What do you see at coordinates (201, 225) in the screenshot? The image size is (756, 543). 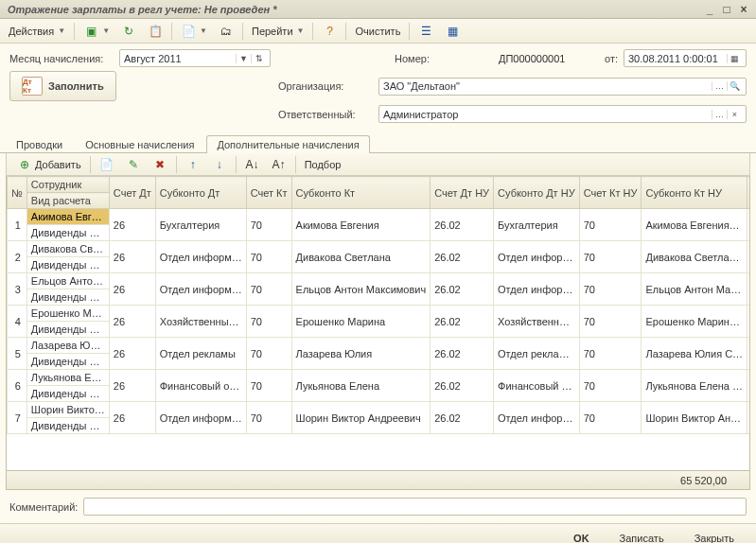 I see `cell-sub-dt: Бухгалтерия` at bounding box center [201, 225].